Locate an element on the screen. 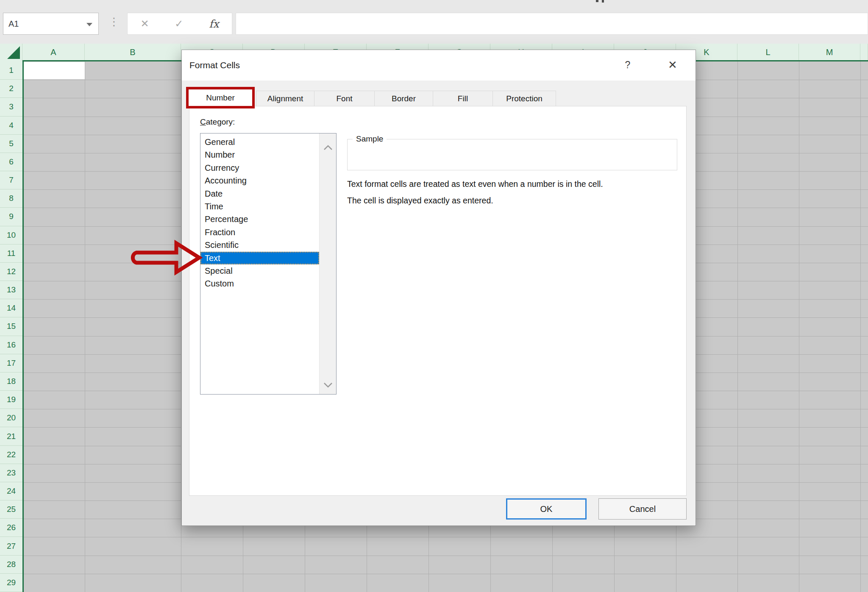 The height and width of the screenshot is (592, 868). sample-groupbox: Sample is located at coordinates (512, 155).